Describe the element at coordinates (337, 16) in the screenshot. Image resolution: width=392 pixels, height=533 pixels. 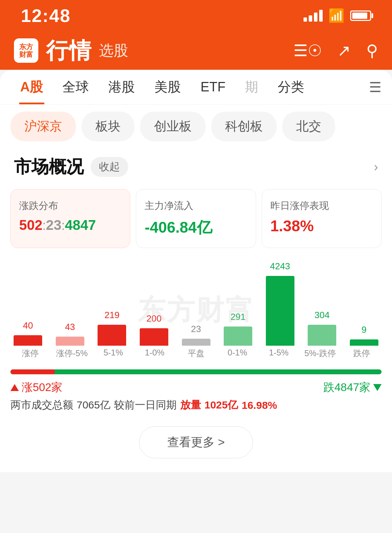
I see `wifi-icon: 📶` at that location.